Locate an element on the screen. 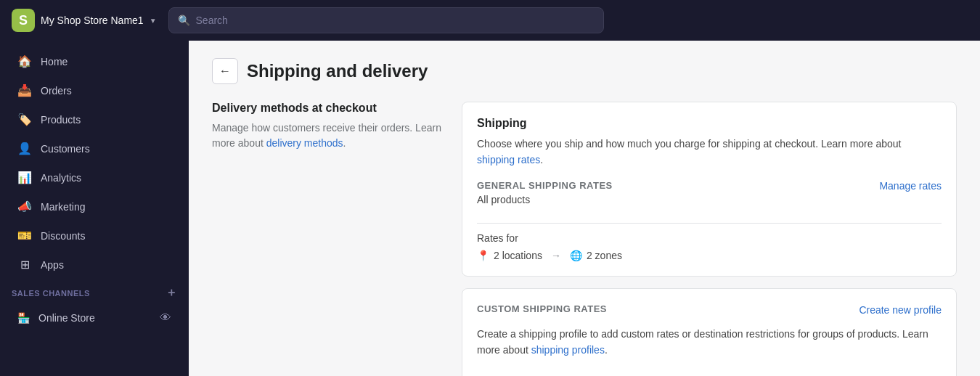 Image resolution: width=980 pixels, height=376 pixels. topbar: S My Shop Store Name1 ▼ 🔍 is located at coordinates (490, 20).